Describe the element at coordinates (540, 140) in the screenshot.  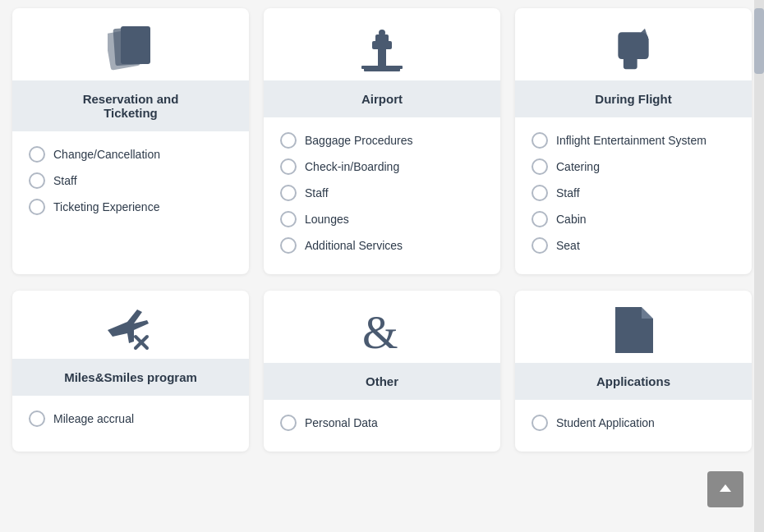
I see `radio-ife` at that location.